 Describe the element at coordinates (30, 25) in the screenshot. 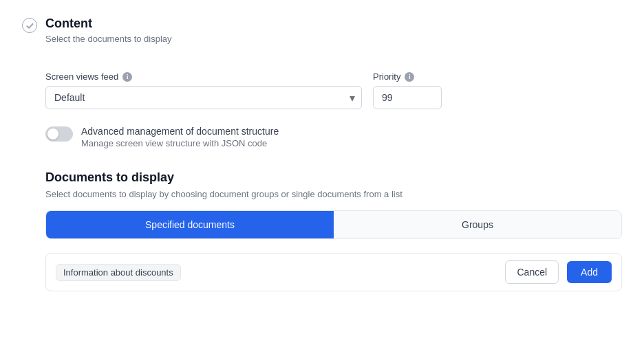

I see `check-icon` at that location.